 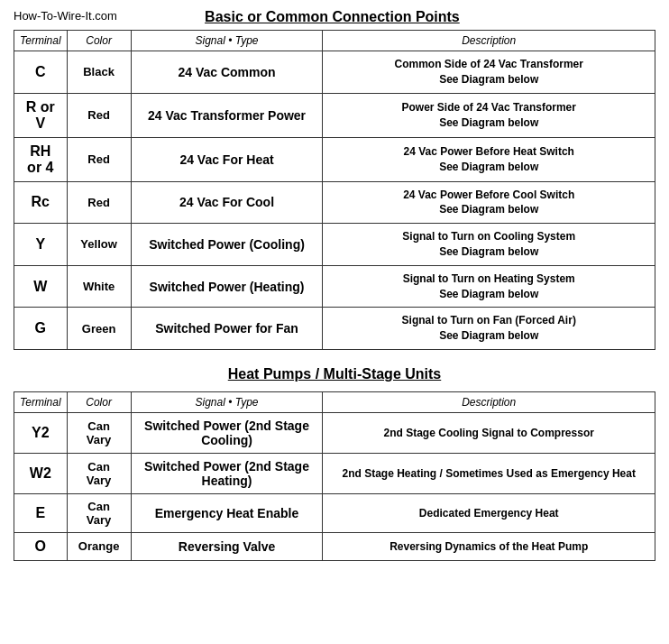 I want to click on desc-cell: Dedicated Emergency Heat, so click(x=489, y=512).